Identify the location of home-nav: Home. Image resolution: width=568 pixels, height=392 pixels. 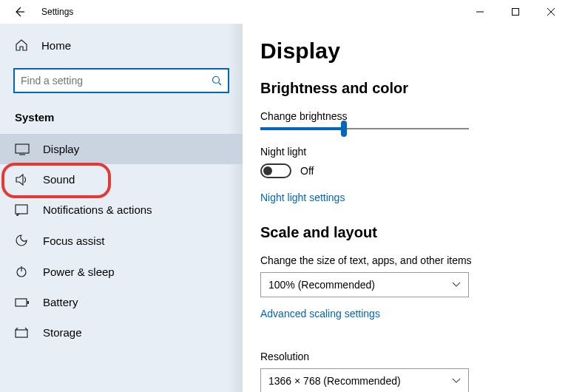
(121, 45).